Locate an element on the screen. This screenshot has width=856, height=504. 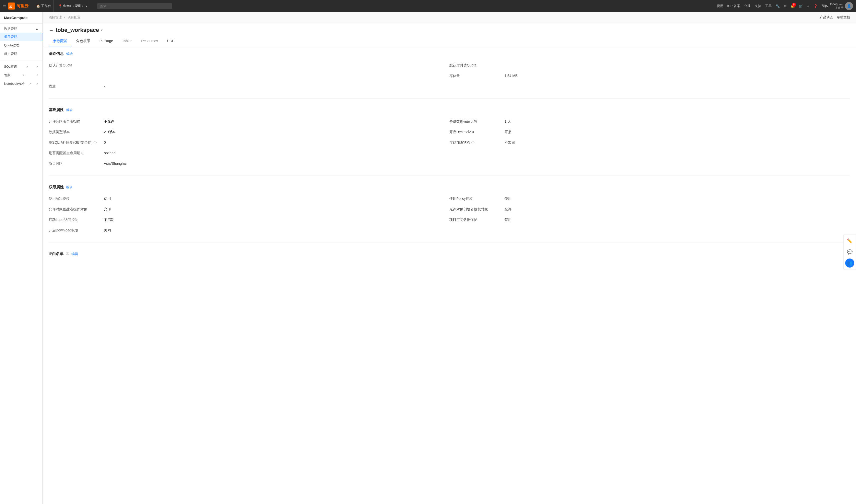
basic-props-title: 基础属性 is located at coordinates (56, 110).